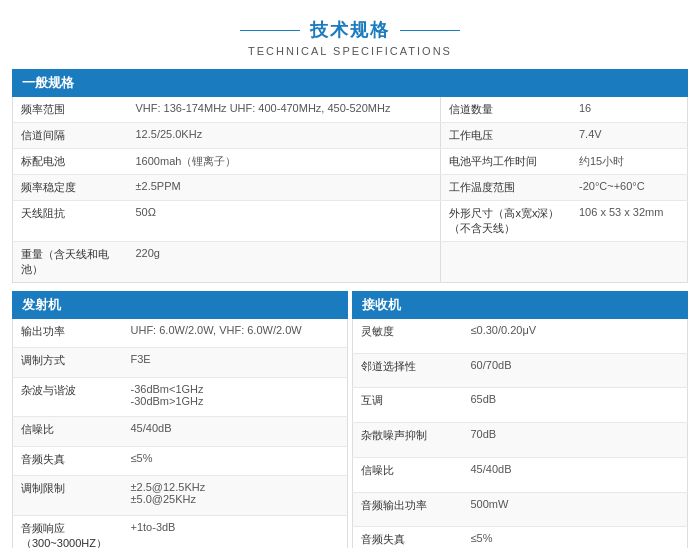 The height and width of the screenshot is (548, 700). What do you see at coordinates (506, 188) in the screenshot?
I see `label-cell-2: 工作温度范围` at bounding box center [506, 188].